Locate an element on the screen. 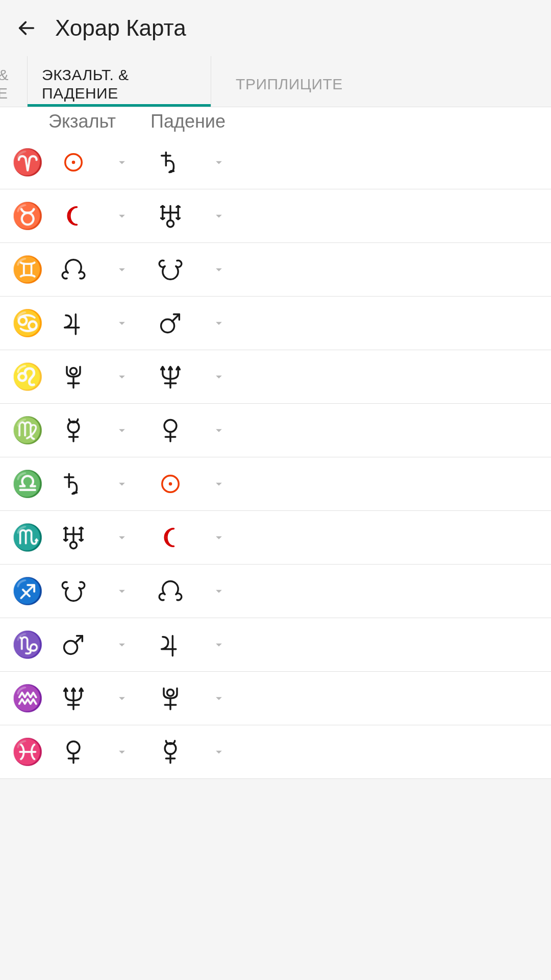 This screenshot has height=980, width=551. fall-select-leo is located at coordinates (170, 377).